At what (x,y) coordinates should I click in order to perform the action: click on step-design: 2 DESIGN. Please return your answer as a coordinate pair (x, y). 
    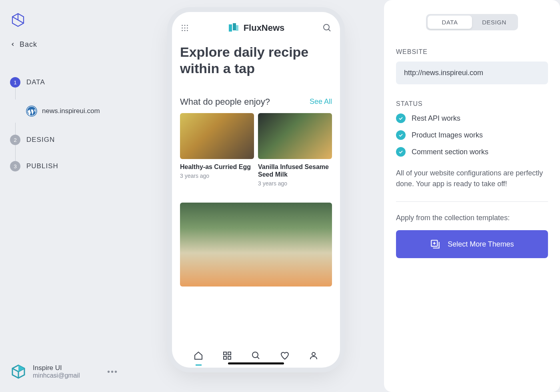
    Looking at the image, I should click on (64, 140).